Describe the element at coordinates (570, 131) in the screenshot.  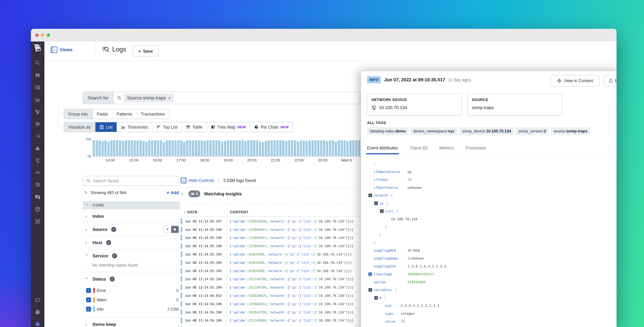
I see `tag-chip: source:snmp-traps` at that location.